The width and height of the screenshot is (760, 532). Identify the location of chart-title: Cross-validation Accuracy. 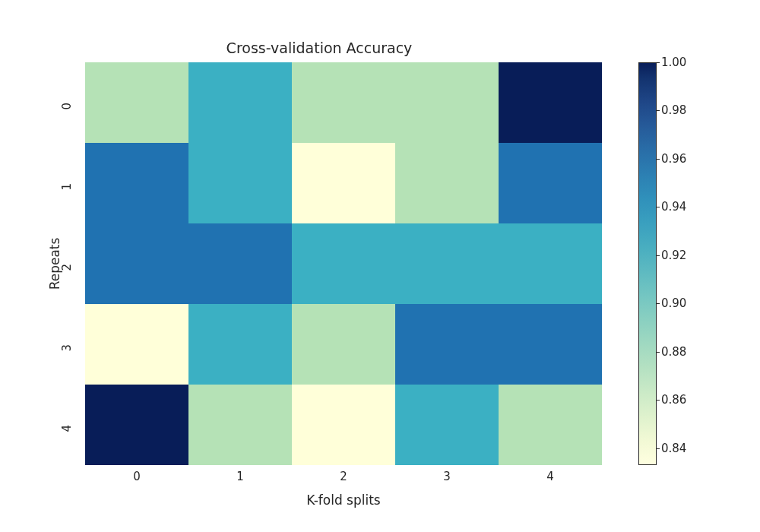
(350, 48).